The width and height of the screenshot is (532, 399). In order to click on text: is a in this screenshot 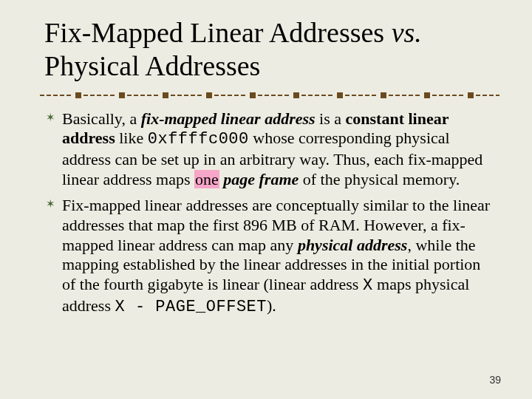, I will do `click(331, 118)`.